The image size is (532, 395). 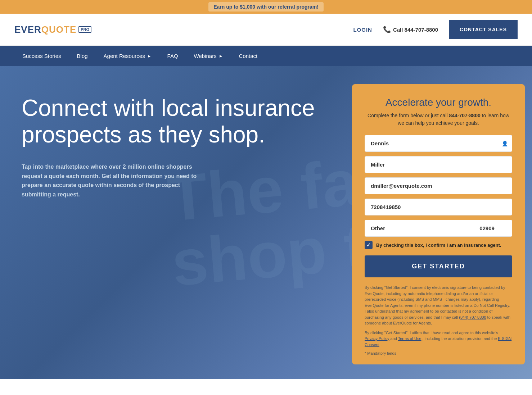 What do you see at coordinates (248, 56) in the screenshot?
I see `nav-contact: Contact` at bounding box center [248, 56].